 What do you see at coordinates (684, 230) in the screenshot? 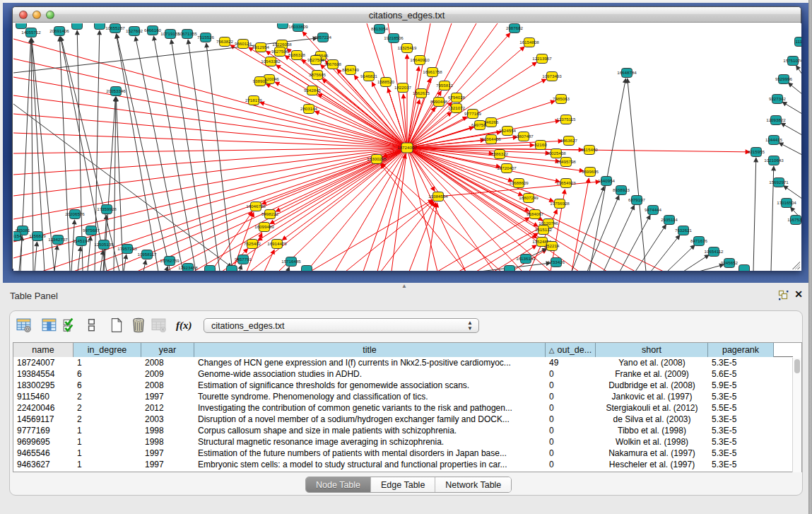
I see `graph-node: 7632621` at bounding box center [684, 230].